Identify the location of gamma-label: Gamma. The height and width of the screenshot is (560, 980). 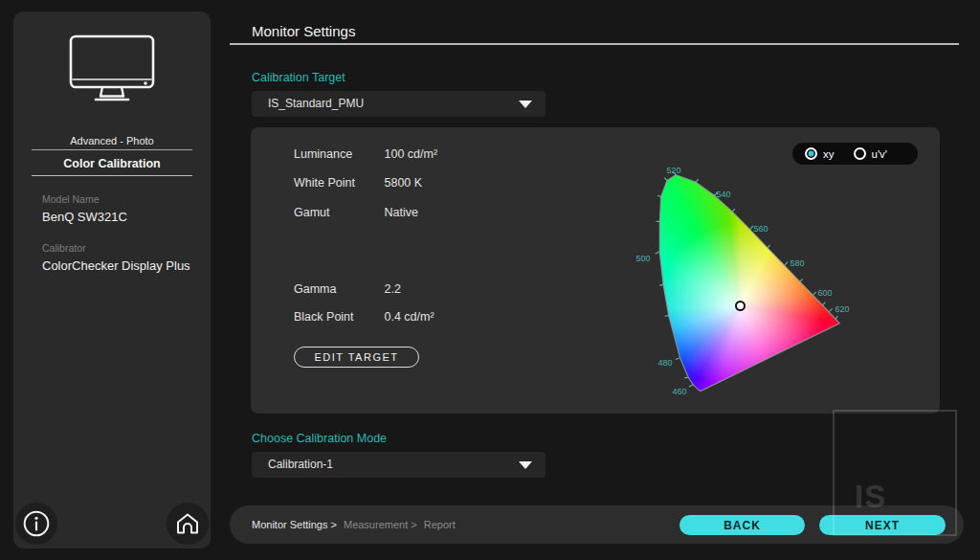
(337, 289).